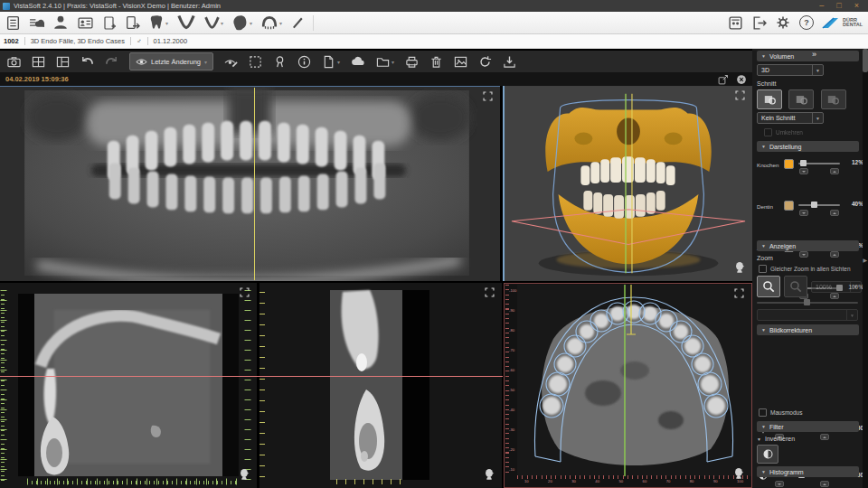 The image size is (868, 488). What do you see at coordinates (808, 246) in the screenshot?
I see `section-header-anzeigen: ▼ Anzeigen` at bounding box center [808, 246].